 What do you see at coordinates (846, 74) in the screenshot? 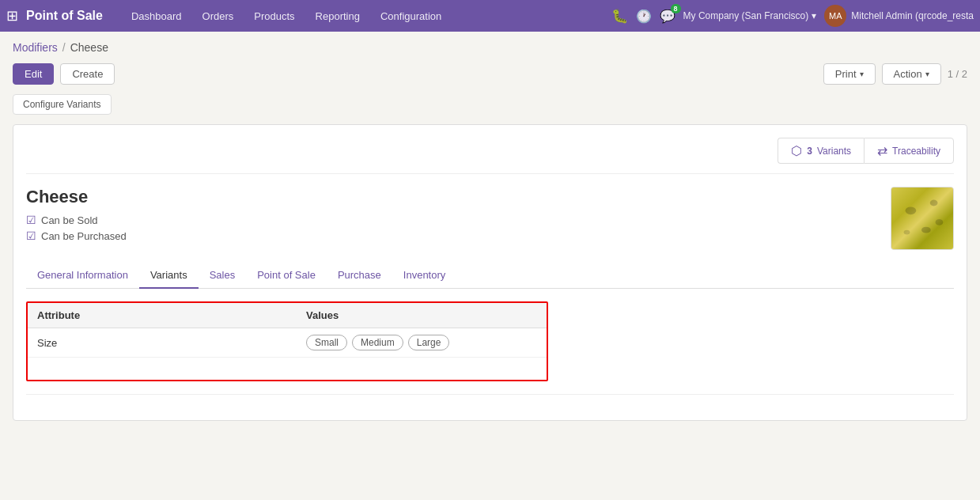
I see `print-label: Print` at bounding box center [846, 74].